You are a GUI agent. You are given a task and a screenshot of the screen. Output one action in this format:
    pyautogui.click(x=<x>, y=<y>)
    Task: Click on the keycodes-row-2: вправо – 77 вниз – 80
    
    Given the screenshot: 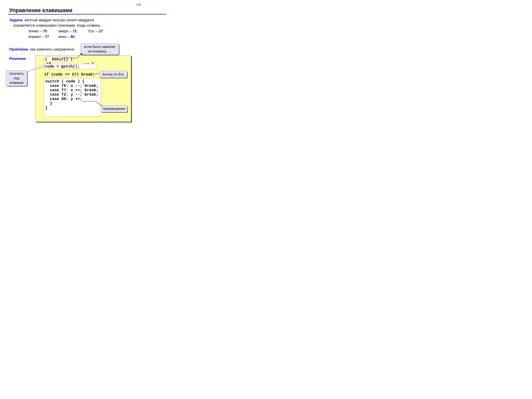 What is the action you would take?
    pyautogui.click(x=51, y=37)
    